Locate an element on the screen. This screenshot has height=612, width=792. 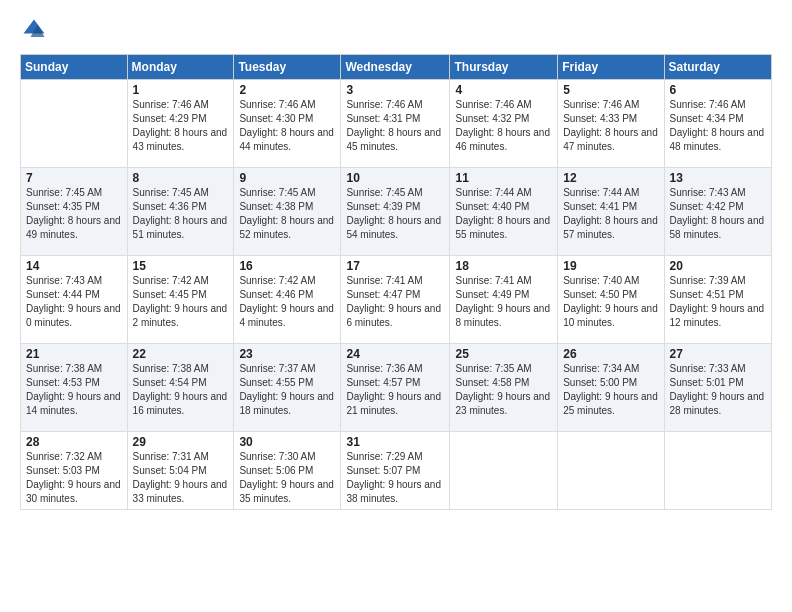
day-info: Sunrise: 7:38 AMSunset: 4:53 PMDaylight:… is located at coordinates (74, 390).